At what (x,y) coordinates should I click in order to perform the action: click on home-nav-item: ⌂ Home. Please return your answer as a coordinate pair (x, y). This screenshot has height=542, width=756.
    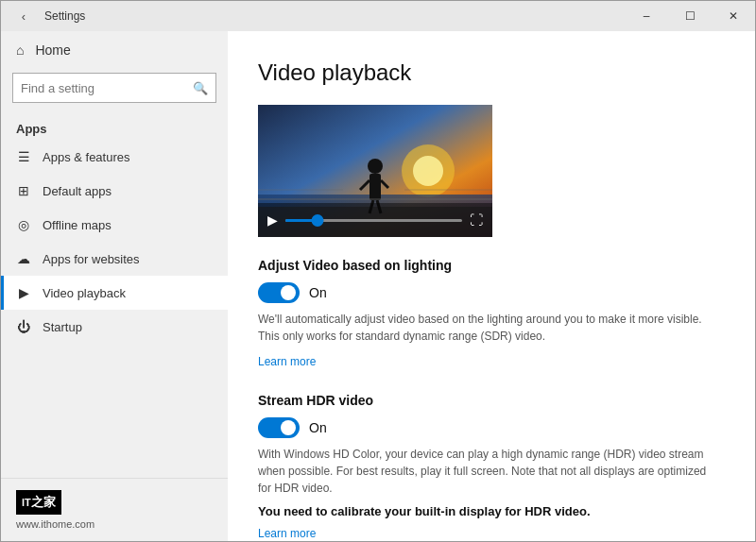
    Looking at the image, I should click on (114, 50).